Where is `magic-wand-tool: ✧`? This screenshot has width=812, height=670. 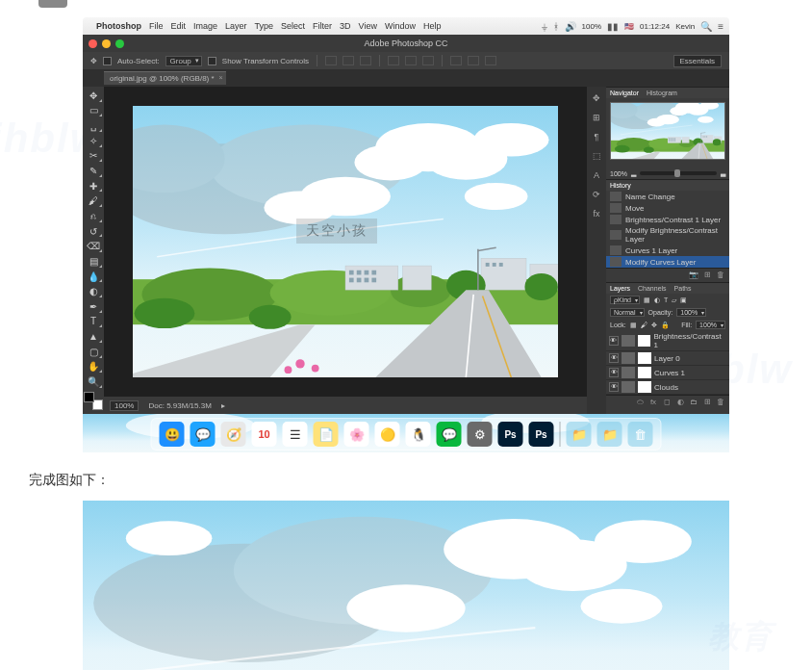
magic-wand-tool: ✧ is located at coordinates (93, 141).